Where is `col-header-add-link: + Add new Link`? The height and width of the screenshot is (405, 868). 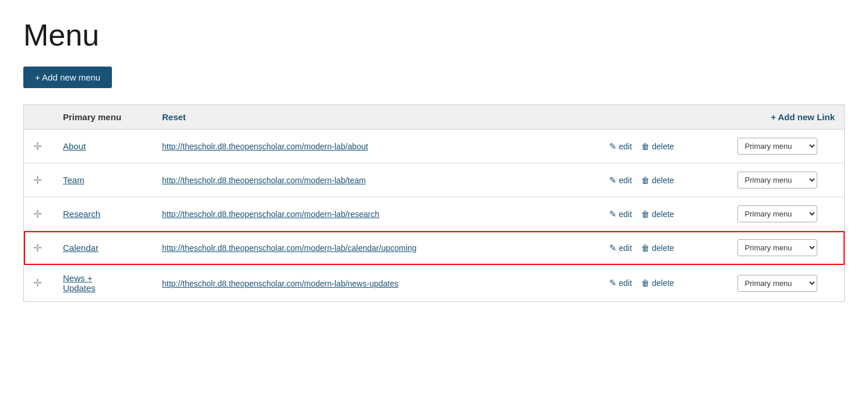 col-header-add-link: + Add new Link is located at coordinates (786, 117).